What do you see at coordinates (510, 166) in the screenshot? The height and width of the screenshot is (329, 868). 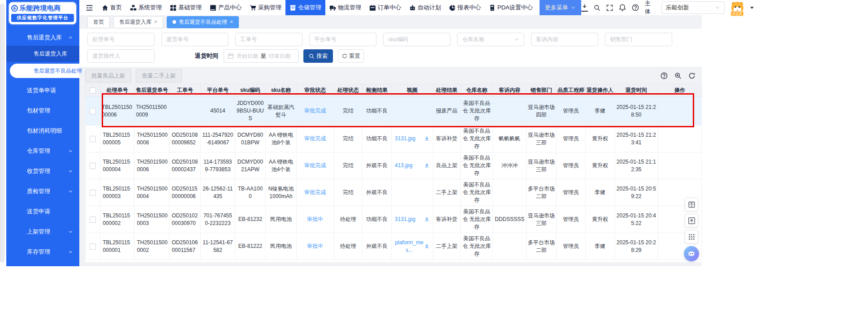 I see `cell-complaint: 冲冲冲` at bounding box center [510, 166].